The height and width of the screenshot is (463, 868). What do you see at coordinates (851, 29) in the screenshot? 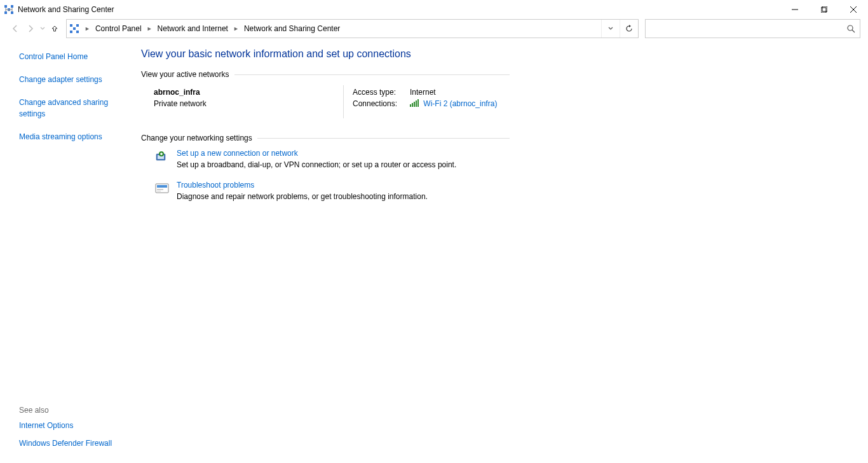
I see `search-icon` at bounding box center [851, 29].